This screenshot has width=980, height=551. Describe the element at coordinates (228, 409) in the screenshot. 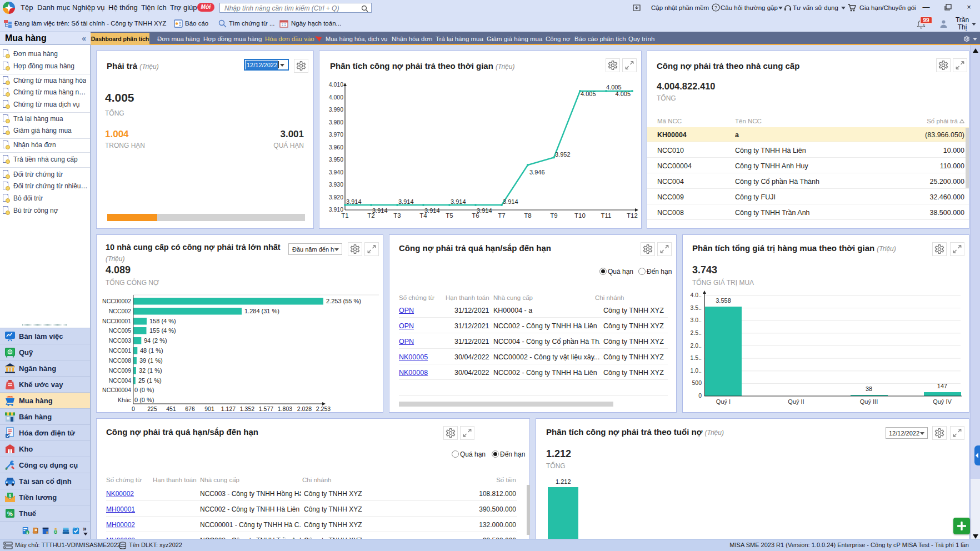

I see `svg-text: 1.127` at that location.